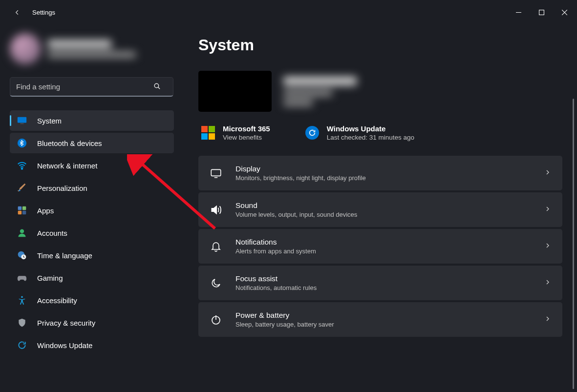 The height and width of the screenshot is (392, 577). What do you see at coordinates (216, 283) in the screenshot?
I see `moon-icon` at bounding box center [216, 283].